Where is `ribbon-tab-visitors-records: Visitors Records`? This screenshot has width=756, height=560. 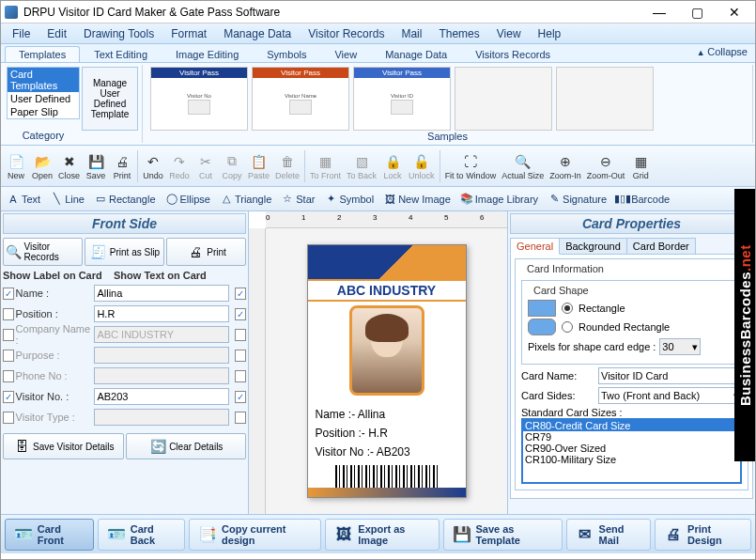 ribbon-tab-visitors-records: Visitors Records is located at coordinates (513, 54).